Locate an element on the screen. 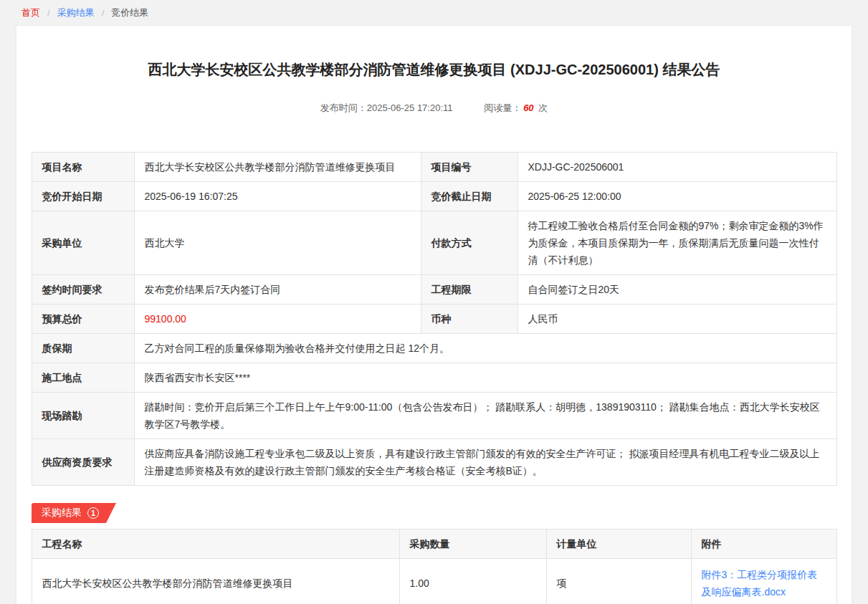  purchase-result-table: 工程名称 采购数量 计量单位 附件 西北大学长安校区公共教学楼部分消防管道维修更… is located at coordinates (434, 566).